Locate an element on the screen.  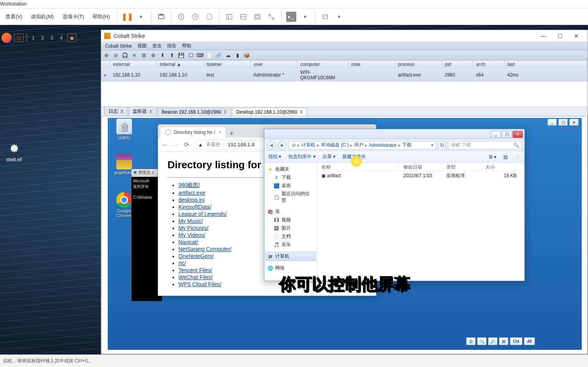
terminal-icon: ▢ is located at coordinates (19, 38).